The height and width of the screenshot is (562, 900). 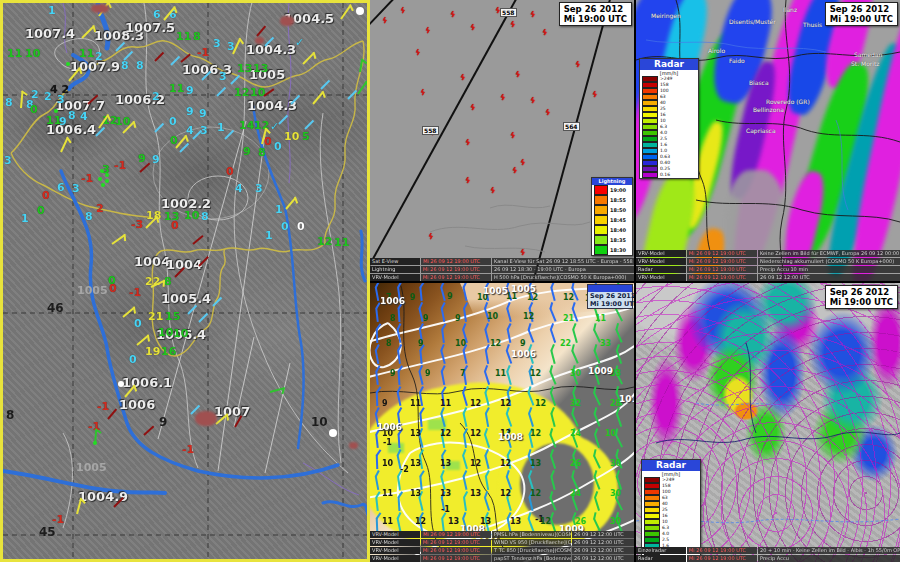 What do you see at coordinates (768, 422) in the screenshot?
I see `radar-single-panel: Sep 26 2012 Mi 19:00 UTC Radar [mm/h] >2…` at bounding box center [768, 422].